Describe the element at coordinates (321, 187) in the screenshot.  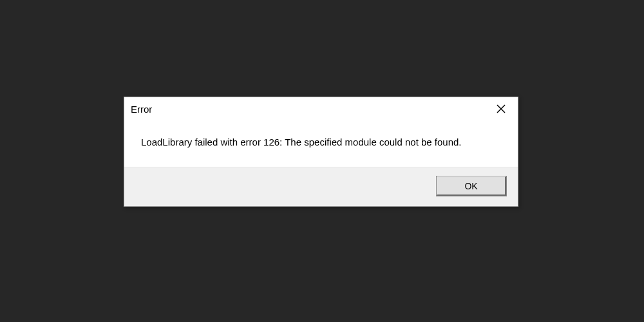
I see `dialog-button-area: OK` at that location.